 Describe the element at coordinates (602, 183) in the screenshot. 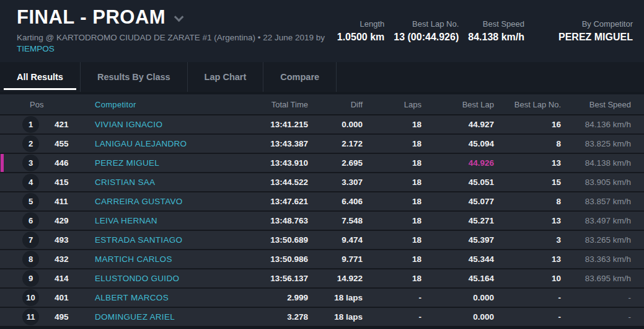

I see `best-speed-cell: 83.905 km/h` at that location.